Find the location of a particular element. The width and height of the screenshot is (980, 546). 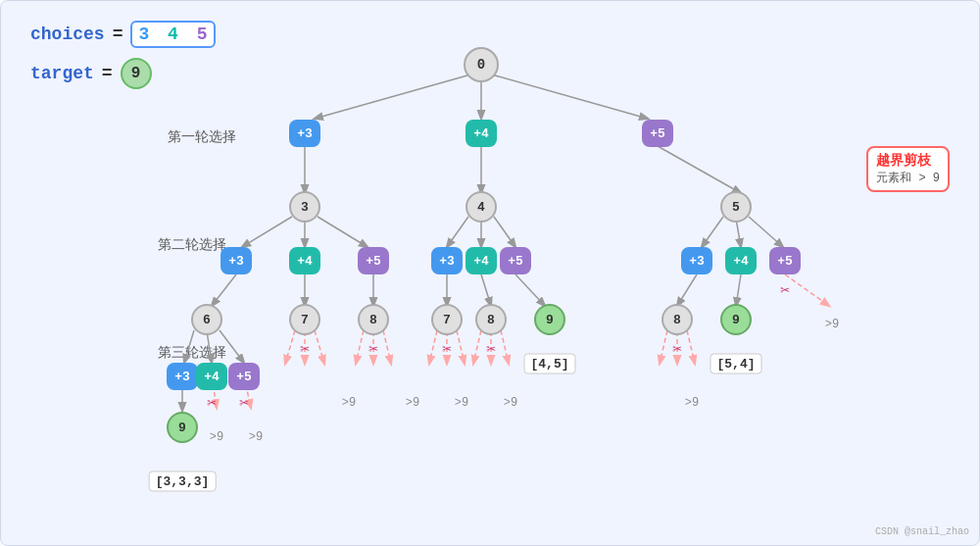

btn-l1-3: +3 is located at coordinates (305, 133).